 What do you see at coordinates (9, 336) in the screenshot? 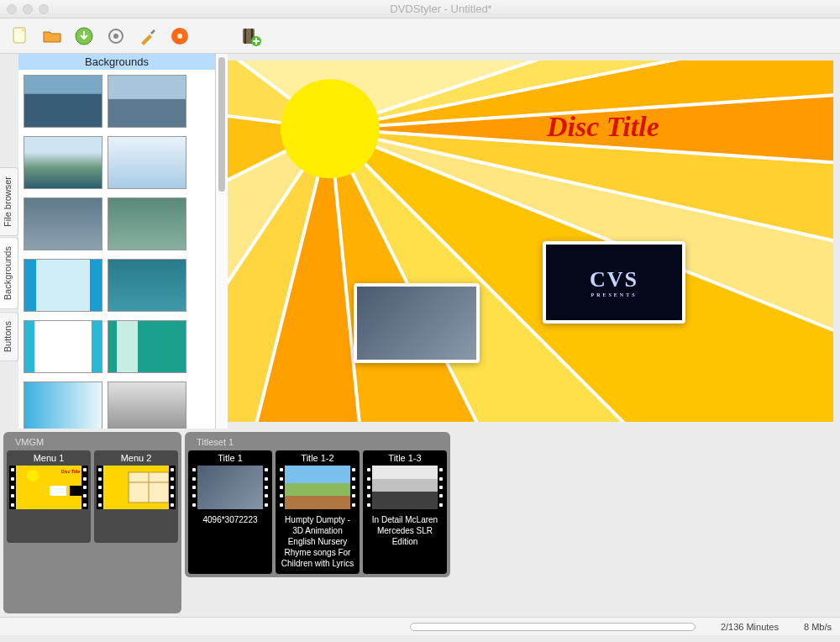
I see `tab-buttons: Buttons` at bounding box center [9, 336].